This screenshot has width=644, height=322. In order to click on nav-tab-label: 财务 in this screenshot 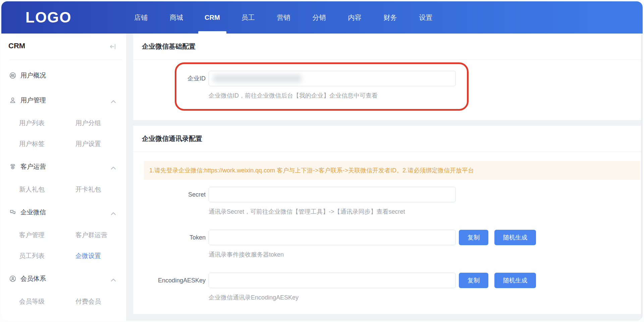, I will do `click(390, 17)`.